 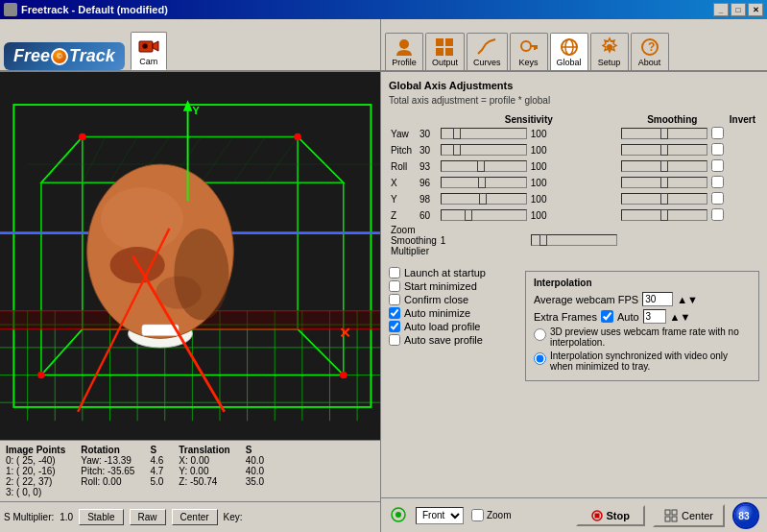 I want to click on z-label: Z, so click(x=403, y=215).